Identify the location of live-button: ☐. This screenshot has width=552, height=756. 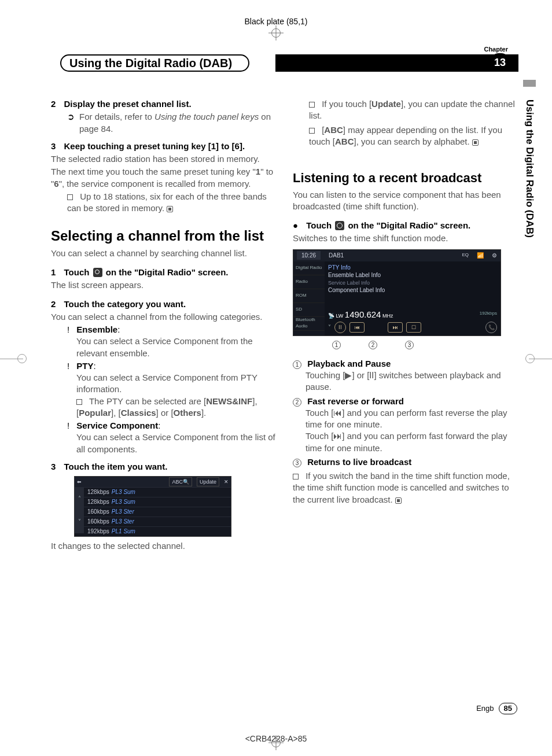
(414, 327).